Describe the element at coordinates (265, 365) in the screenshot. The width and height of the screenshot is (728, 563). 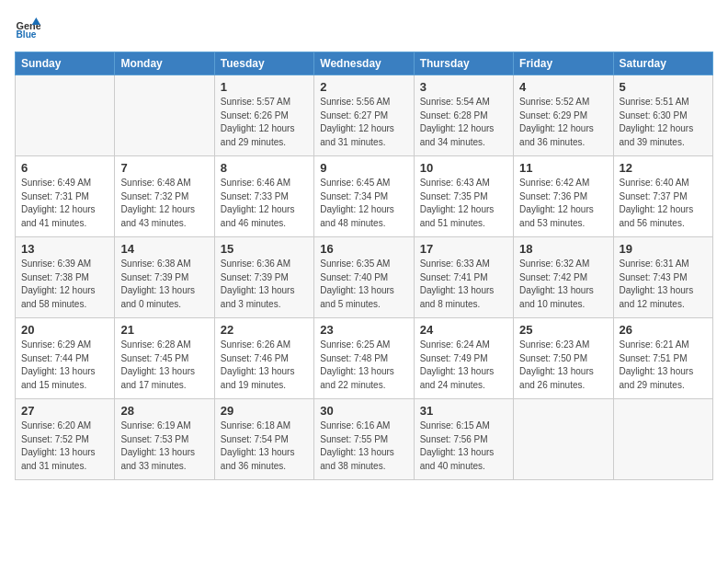
I see `day-info: Sunrise: 6:26 AM Sunset: 7:46 PM Dayligh…` at that location.